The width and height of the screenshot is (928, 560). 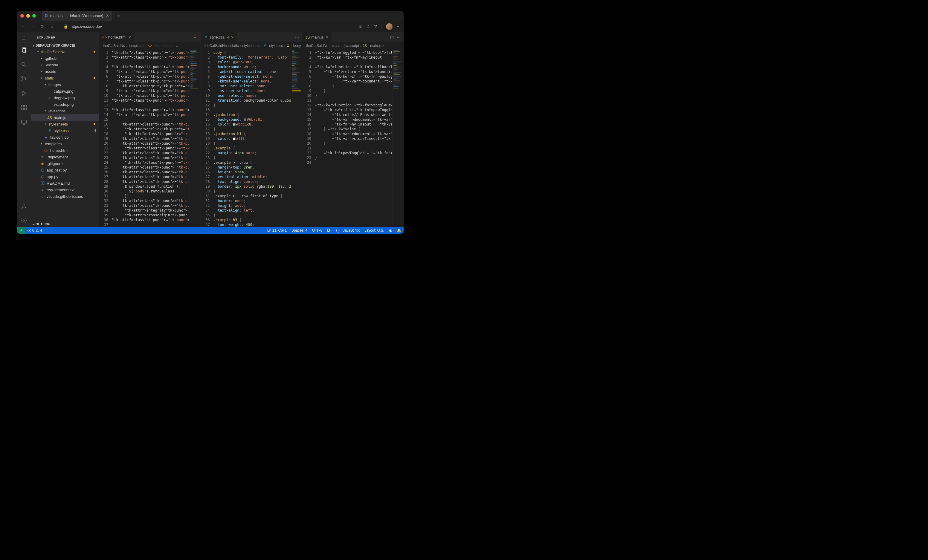 I want to click on chevron-down-icon: ▾, so click(x=34, y=46).